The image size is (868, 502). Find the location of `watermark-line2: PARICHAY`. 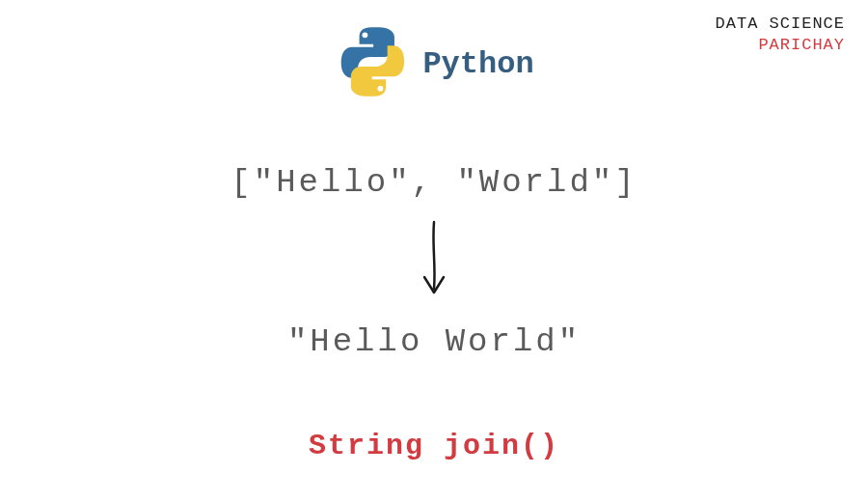

watermark-line2: PARICHAY is located at coordinates (780, 45).